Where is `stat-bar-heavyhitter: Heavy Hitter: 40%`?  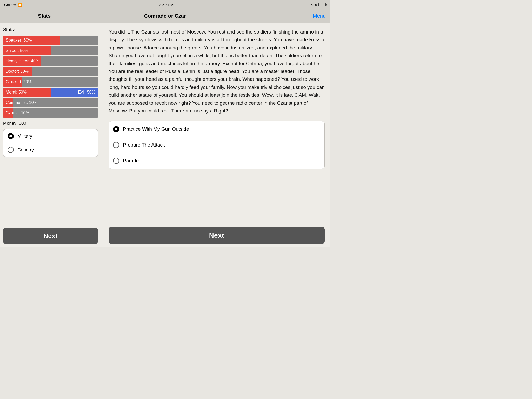
stat-bar-heavyhitter: Heavy Hitter: 40% is located at coordinates (50, 61).